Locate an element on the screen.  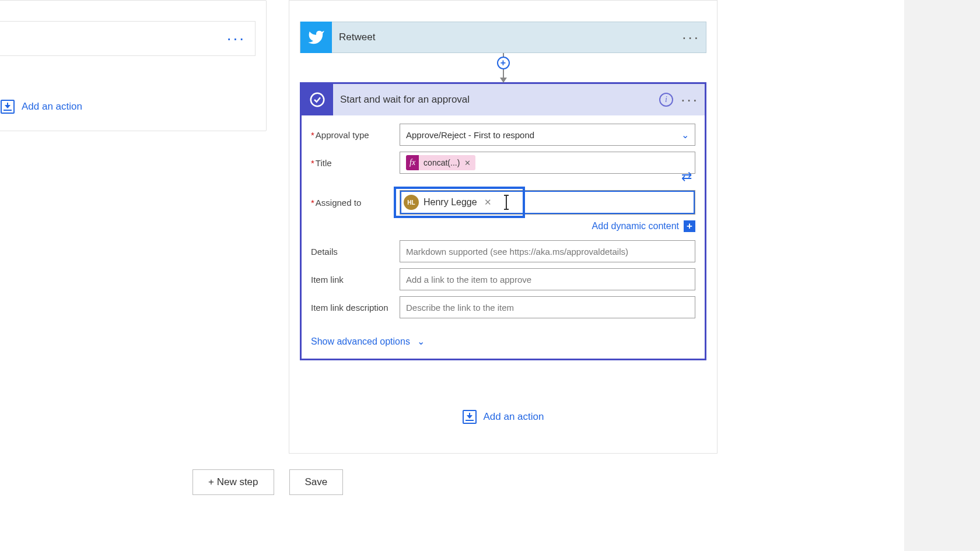
fx-badge-icon: fx is located at coordinates (412, 163).